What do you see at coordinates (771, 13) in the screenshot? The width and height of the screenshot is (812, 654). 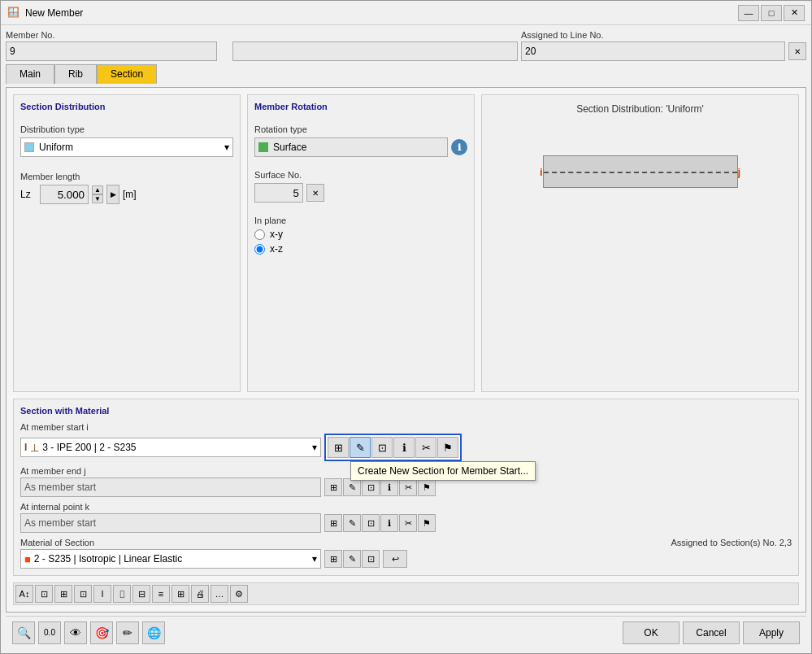 I see `maximize-button: □` at bounding box center [771, 13].